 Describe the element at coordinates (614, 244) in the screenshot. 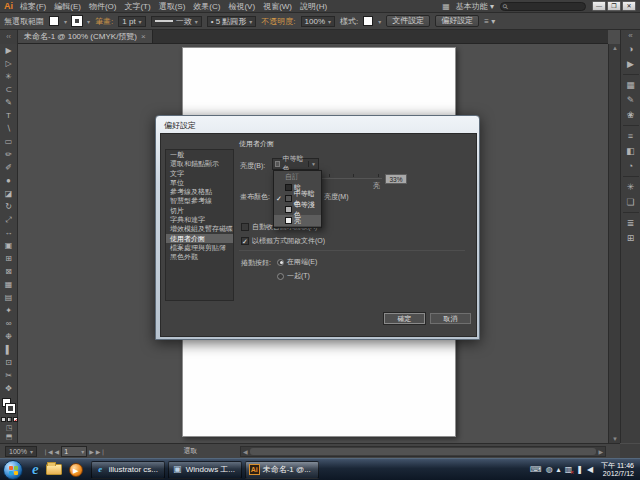

I see `vertical-scrollbar: ▲ ▼` at that location.